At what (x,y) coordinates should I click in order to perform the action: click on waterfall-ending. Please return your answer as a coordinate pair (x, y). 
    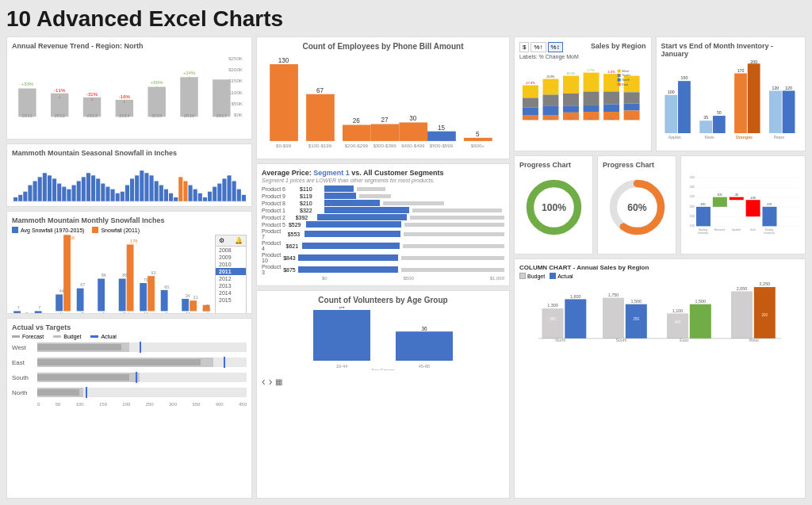
    Looking at the image, I should click on (769, 216).